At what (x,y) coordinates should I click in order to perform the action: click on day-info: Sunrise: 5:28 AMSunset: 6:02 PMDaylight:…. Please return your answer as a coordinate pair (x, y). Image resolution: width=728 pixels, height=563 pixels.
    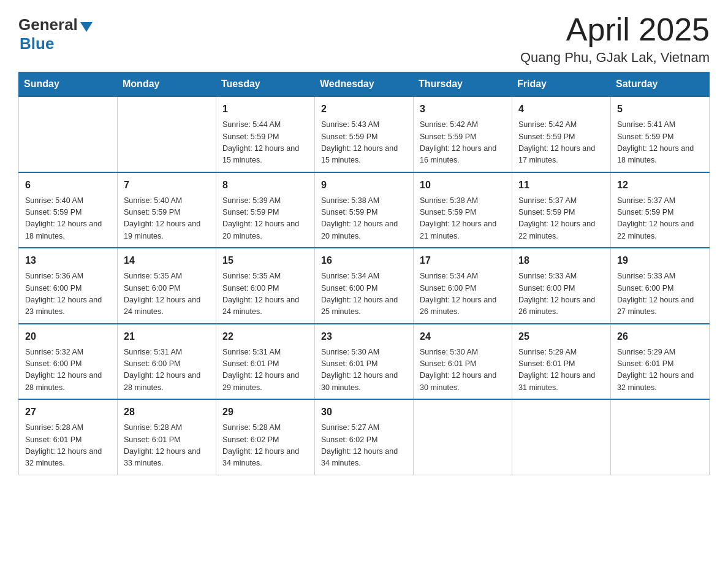
    Looking at the image, I should click on (265, 446).